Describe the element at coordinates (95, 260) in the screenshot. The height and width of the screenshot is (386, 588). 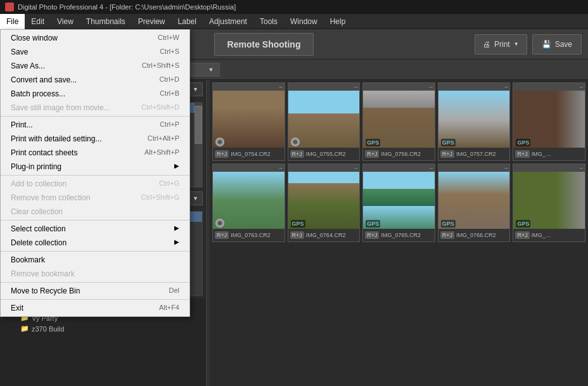
I see `menu-bookmark: Bookmark` at that location.